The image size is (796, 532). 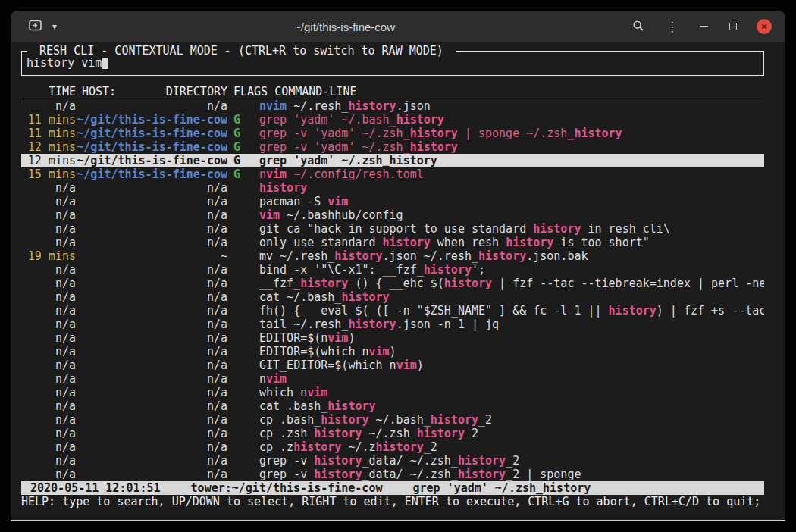 I want to click on help-line: HELP: type to search, UP/DOWN to select,…, so click(x=393, y=502).